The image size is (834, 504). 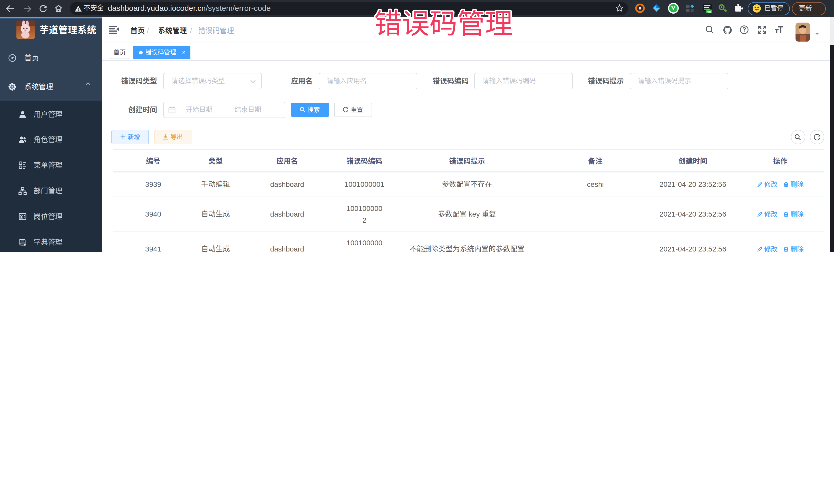 I want to click on svg-text: on, so click(x=709, y=12).